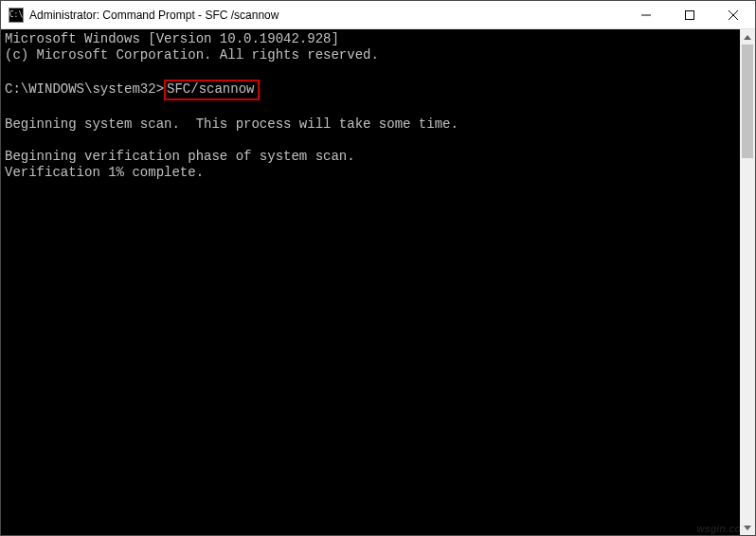 This screenshot has height=536, width=756. I want to click on scroll-thumb, so click(747, 101).